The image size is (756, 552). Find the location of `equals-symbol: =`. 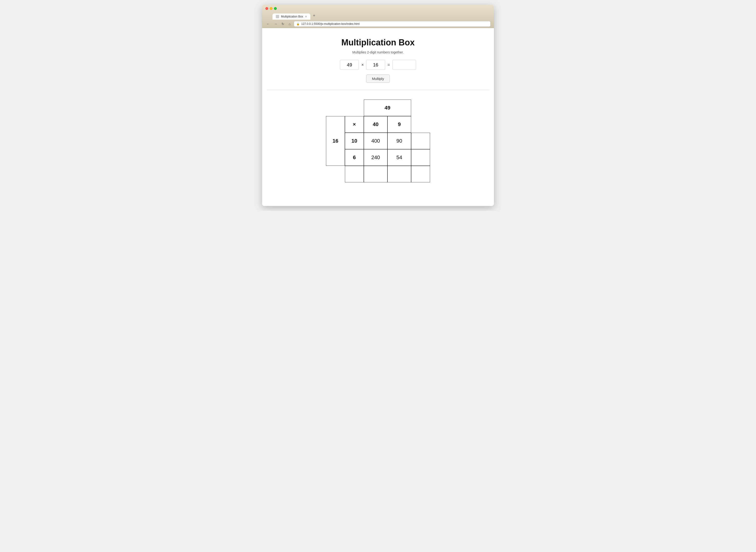

equals-symbol: = is located at coordinates (389, 65).